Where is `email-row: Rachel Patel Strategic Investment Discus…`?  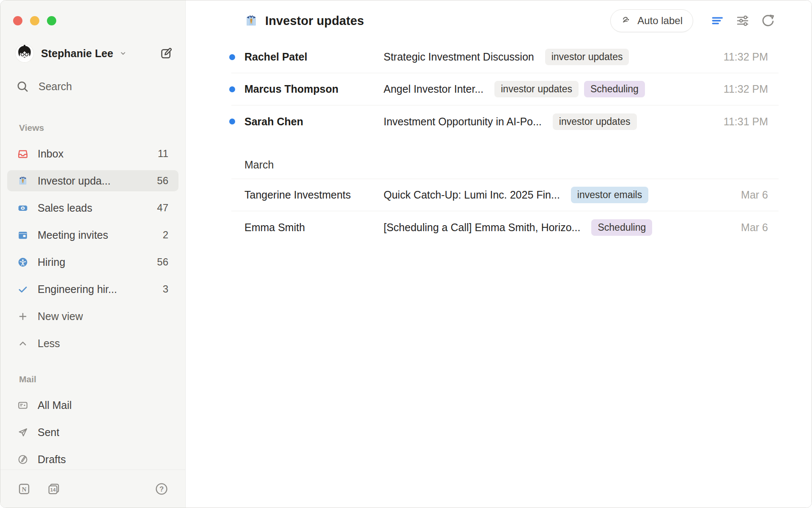
email-row: Rachel Patel Strategic Investment Discus… is located at coordinates (505, 57).